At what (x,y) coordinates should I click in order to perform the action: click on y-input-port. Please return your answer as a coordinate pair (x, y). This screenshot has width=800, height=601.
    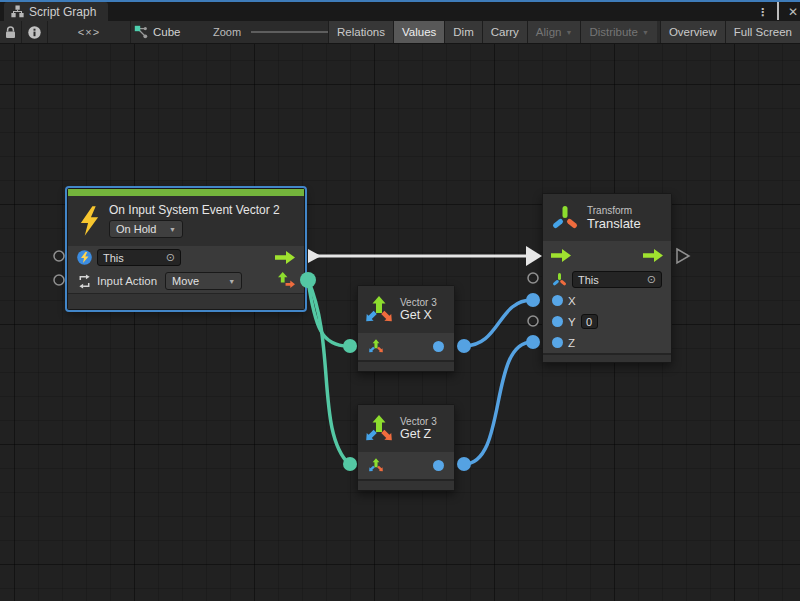
    Looking at the image, I should click on (558, 322).